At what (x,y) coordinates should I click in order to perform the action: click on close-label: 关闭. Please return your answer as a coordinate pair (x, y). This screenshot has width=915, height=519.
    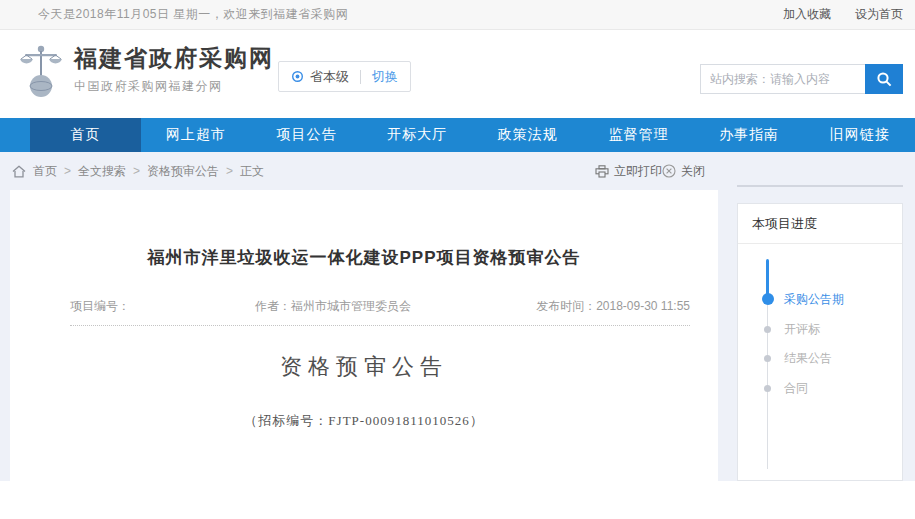
    Looking at the image, I should click on (693, 172).